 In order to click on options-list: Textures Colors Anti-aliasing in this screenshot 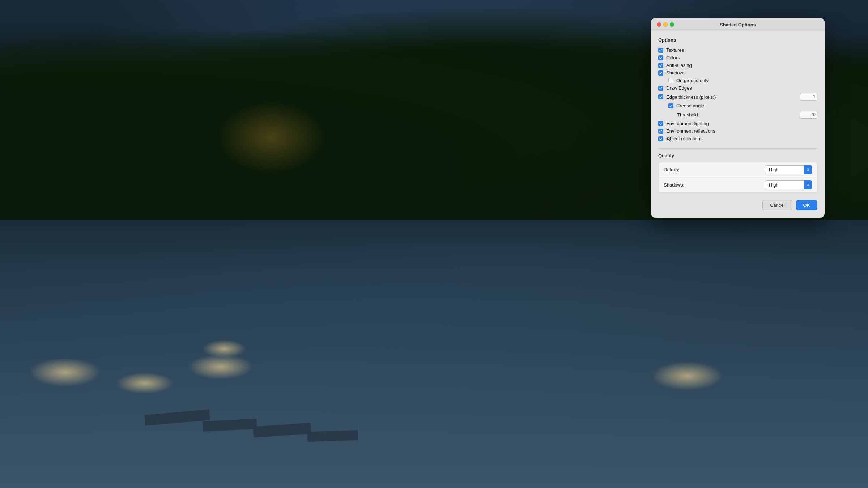, I will do `click(738, 94)`.